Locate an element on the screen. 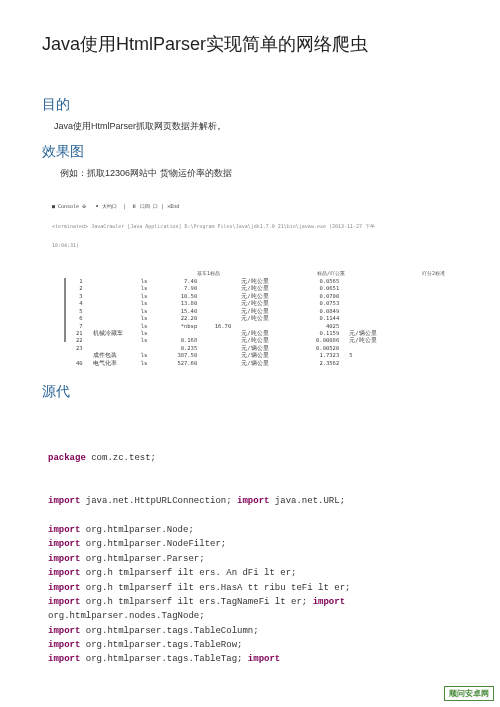  col-v1b: 16.70 is located at coordinates (219, 322).